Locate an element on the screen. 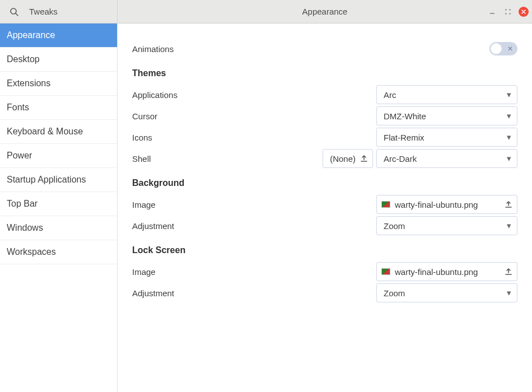 The width and height of the screenshot is (532, 392). animations-label: Animations is located at coordinates (311, 49).